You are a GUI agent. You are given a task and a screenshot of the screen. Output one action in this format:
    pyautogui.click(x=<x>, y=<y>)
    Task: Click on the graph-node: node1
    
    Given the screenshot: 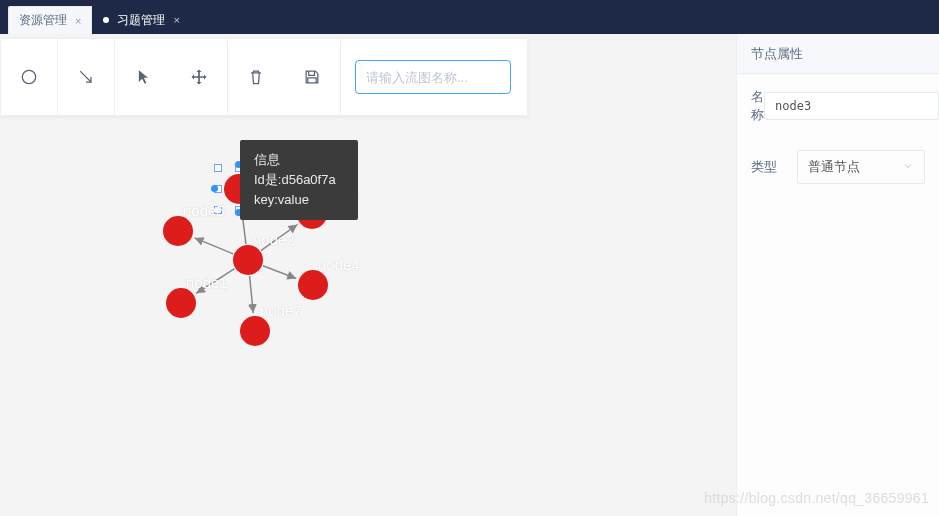 What is the action you would take?
    pyautogui.click(x=181, y=303)
    